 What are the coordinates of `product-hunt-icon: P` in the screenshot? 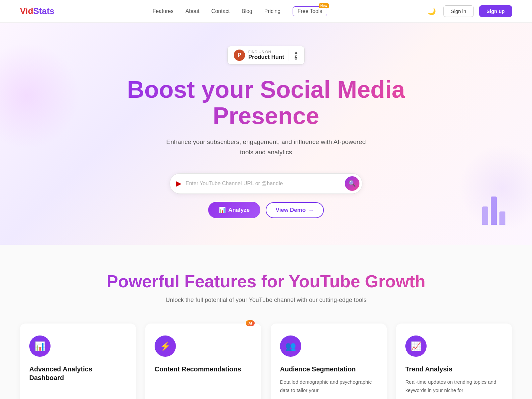 It's located at (239, 55).